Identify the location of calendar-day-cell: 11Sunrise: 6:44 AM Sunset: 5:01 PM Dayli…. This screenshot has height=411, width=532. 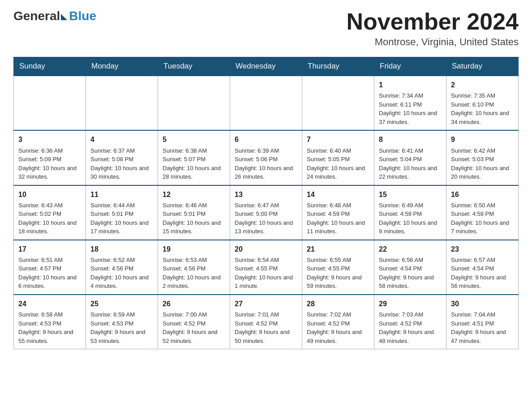
(122, 213).